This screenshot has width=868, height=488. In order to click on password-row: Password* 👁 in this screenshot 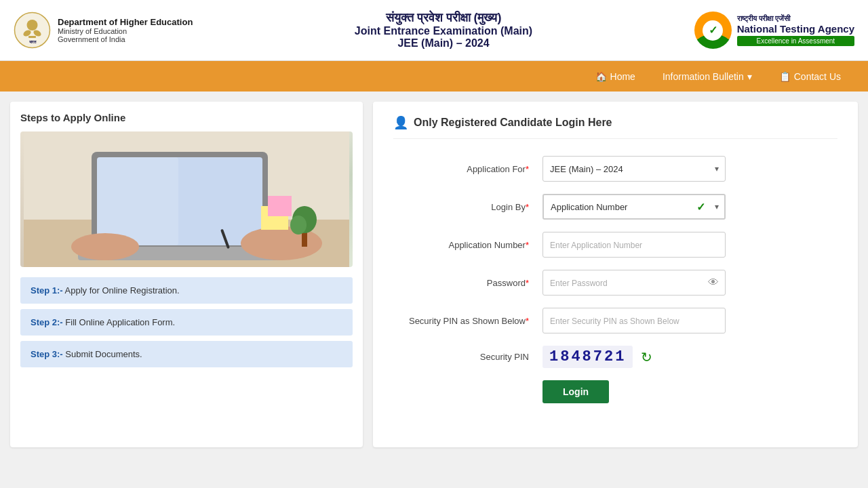, I will do `click(616, 283)`.